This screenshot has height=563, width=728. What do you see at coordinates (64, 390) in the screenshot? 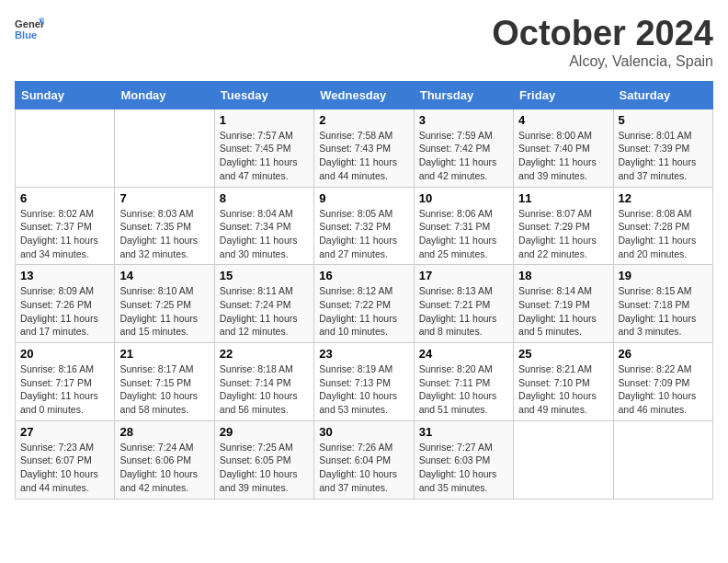
I see `day-info: Sunrise: 8:16 AMSunset: 7:17 PMDaylight:…` at bounding box center [64, 390].